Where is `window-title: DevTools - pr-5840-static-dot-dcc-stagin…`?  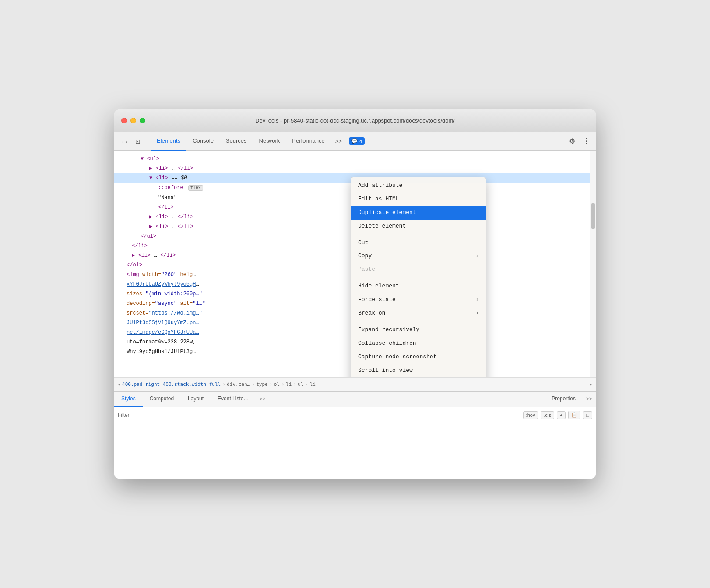
window-title: DevTools - pr-5840-static-dot-dcc-stagin… is located at coordinates (355, 121).